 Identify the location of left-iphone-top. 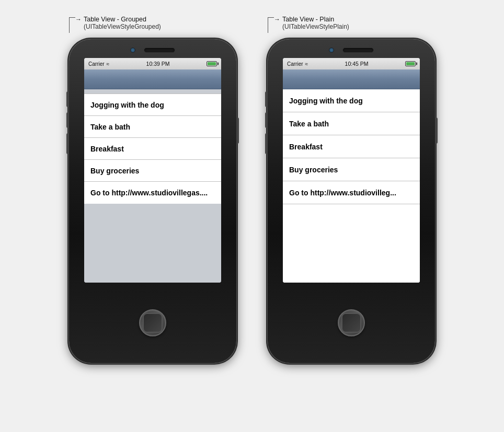
(153, 46).